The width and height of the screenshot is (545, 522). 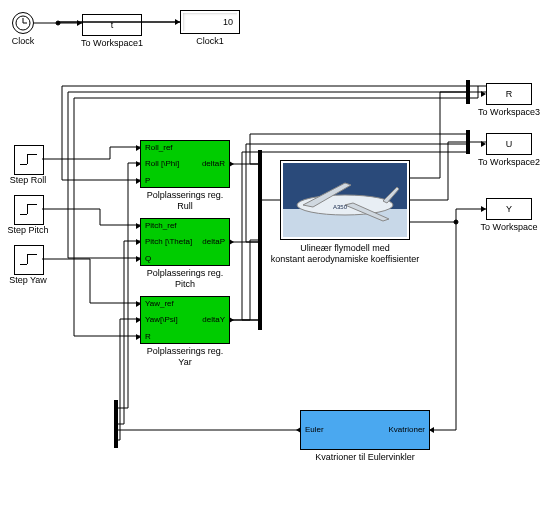 I want to click on step-roll-label: Step Roll, so click(x=28, y=180).